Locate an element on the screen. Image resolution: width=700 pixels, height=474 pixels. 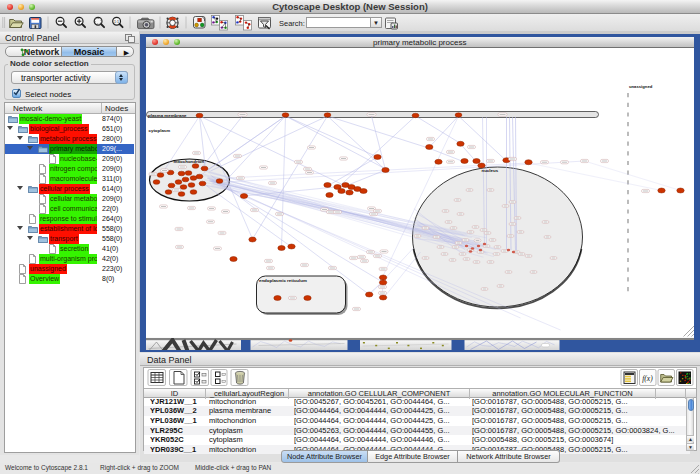
svg-text: mitochondrion is located at coordinates (188, 162).